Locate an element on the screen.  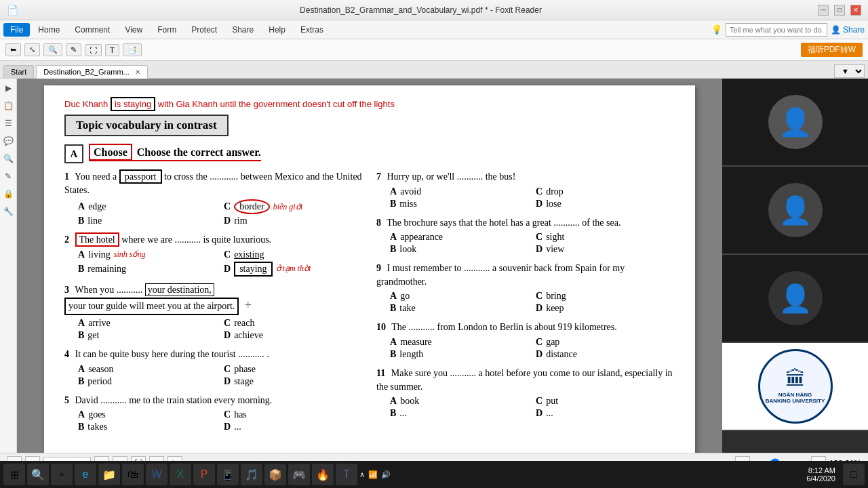
menu-comment: Comment is located at coordinates (92, 30).